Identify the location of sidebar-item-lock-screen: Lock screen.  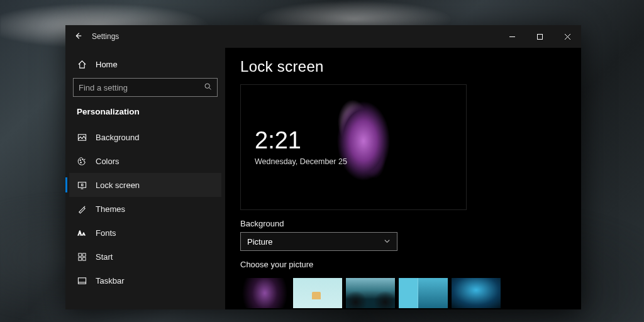
(145, 185).